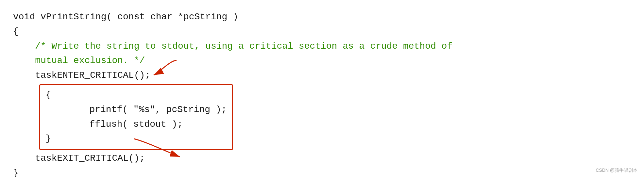 Image resolution: width=644 pixels, height=177 pixels. What do you see at coordinates (322, 32) in the screenshot?
I see `code-line-2: {` at bounding box center [322, 32].